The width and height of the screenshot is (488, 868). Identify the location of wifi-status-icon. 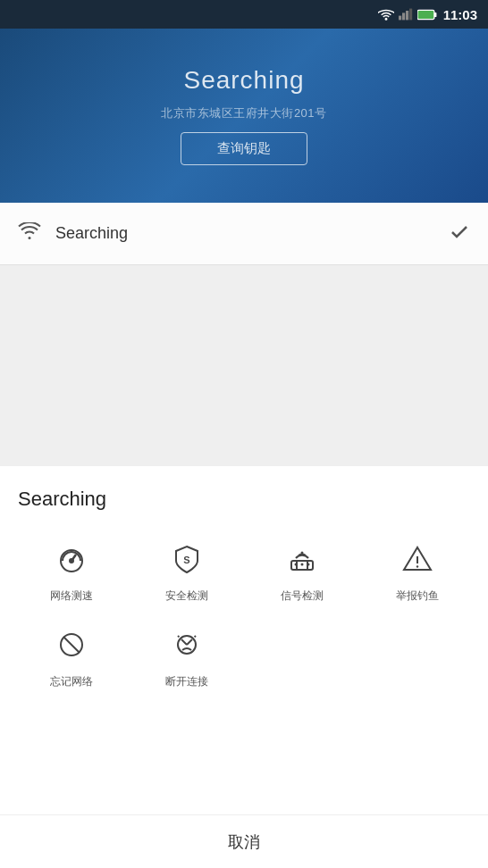
(386, 14).